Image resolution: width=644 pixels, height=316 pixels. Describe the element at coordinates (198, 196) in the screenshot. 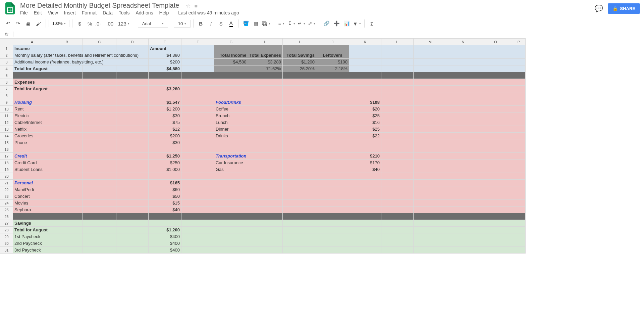

I see `cell-F23` at that location.